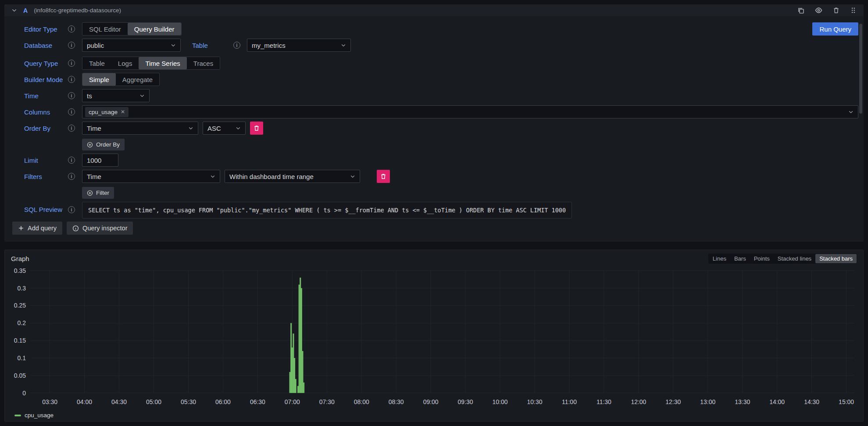 This screenshot has height=426, width=868. What do you see at coordinates (223, 402) in the screenshot?
I see `svg-text: 06:00` at bounding box center [223, 402].